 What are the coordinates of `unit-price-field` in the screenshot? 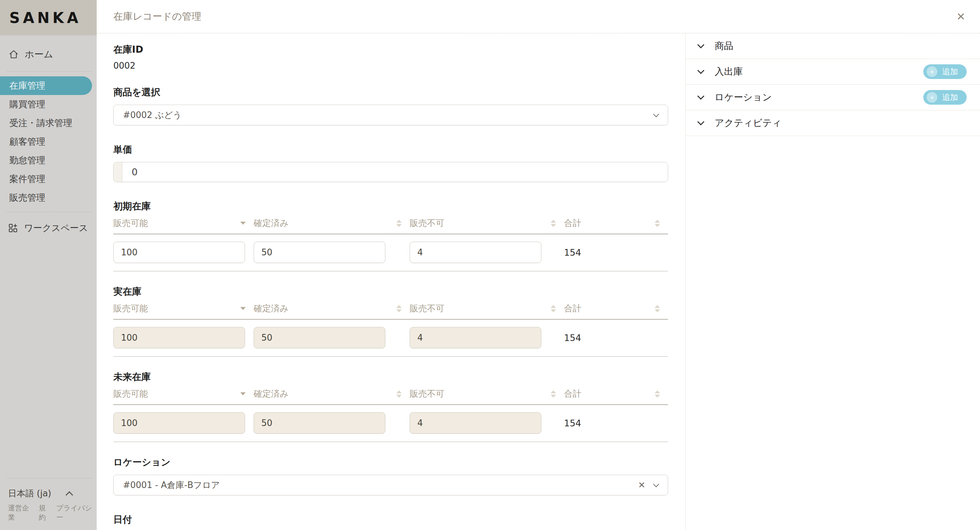 It's located at (391, 172).